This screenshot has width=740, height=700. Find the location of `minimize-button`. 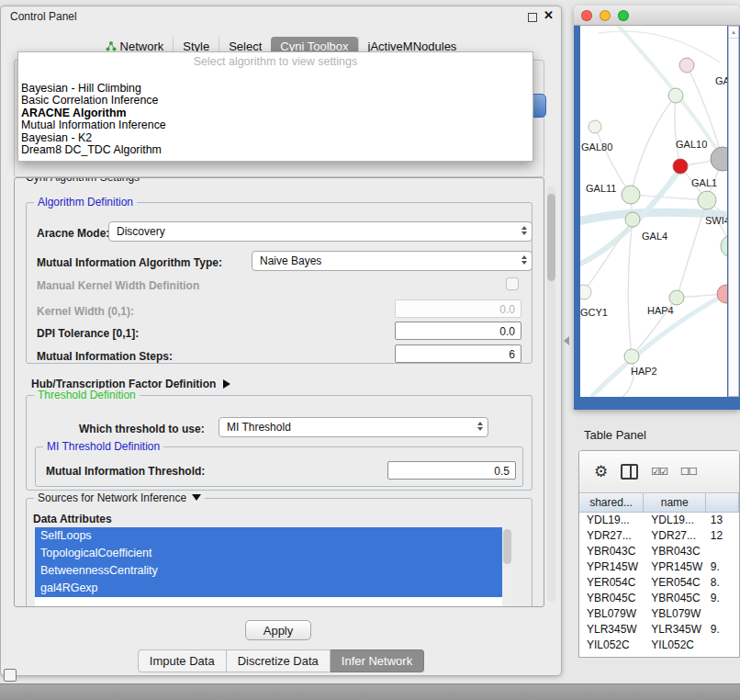

minimize-button is located at coordinates (605, 16).